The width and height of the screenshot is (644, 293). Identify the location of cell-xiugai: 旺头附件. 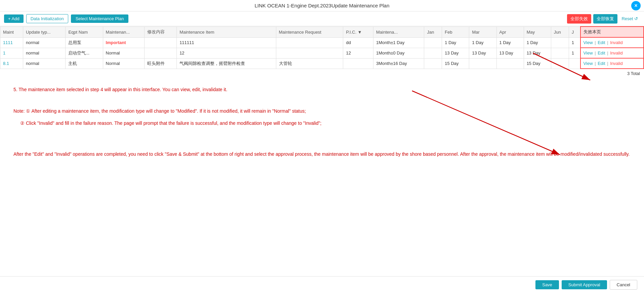
(160, 63).